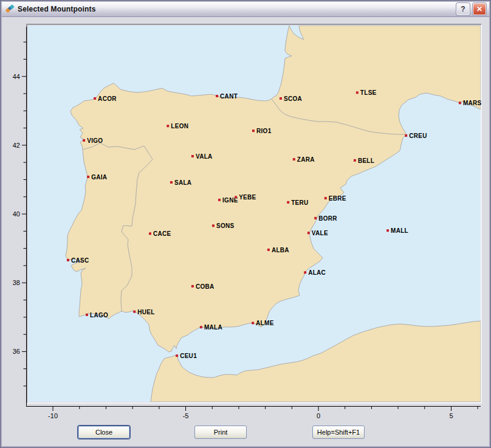  Describe the element at coordinates (317, 272) in the screenshot. I see `station-label: ALAC` at that location.